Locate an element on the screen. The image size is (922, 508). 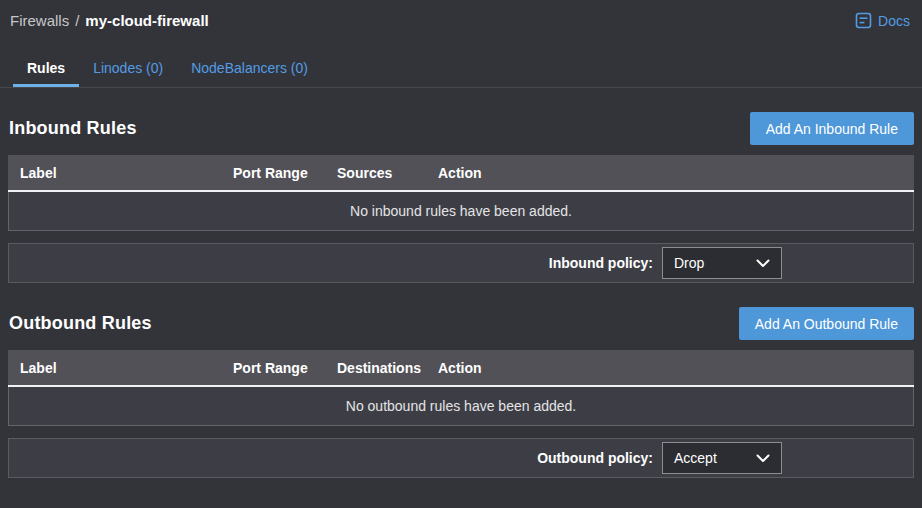
inbound-column-action: Action is located at coordinates (670, 173).